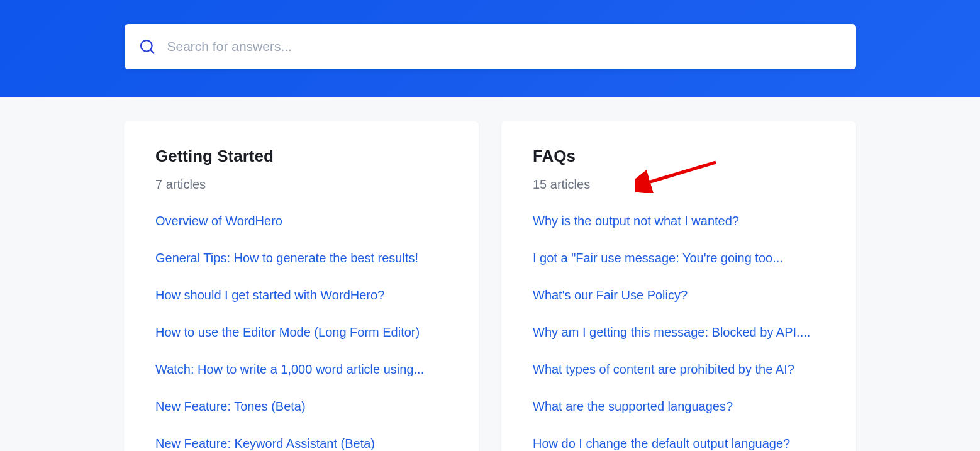 This screenshot has width=980, height=451. Describe the element at coordinates (636, 221) in the screenshot. I see `article-link: Why is the output not what I wanted?` at that location.